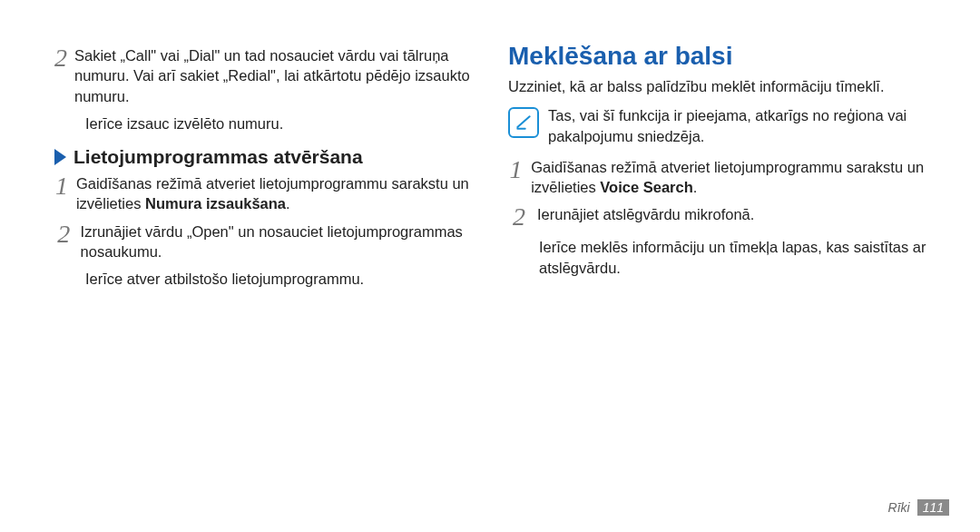 This screenshot has height=532, width=980. Describe the element at coordinates (741, 125) in the screenshot. I see `note-text: Tas, vai šī funkcija ir pieejama, atkarī…` at that location.